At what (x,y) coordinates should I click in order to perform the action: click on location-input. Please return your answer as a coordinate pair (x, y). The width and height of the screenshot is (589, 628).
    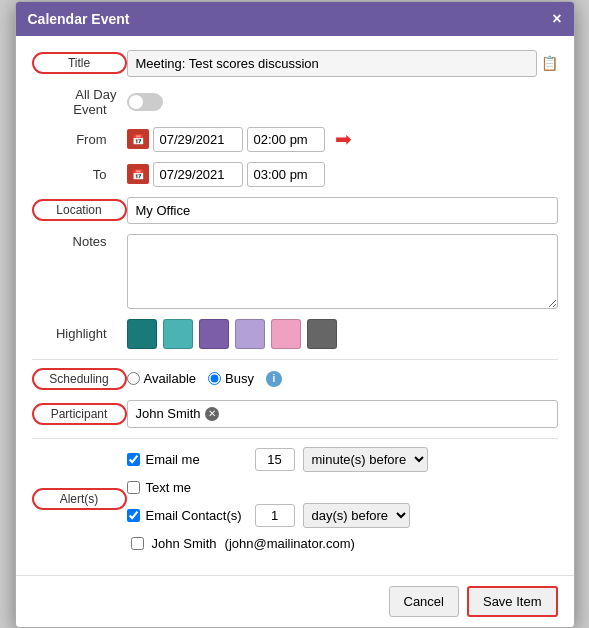
    Looking at the image, I should click on (342, 210).